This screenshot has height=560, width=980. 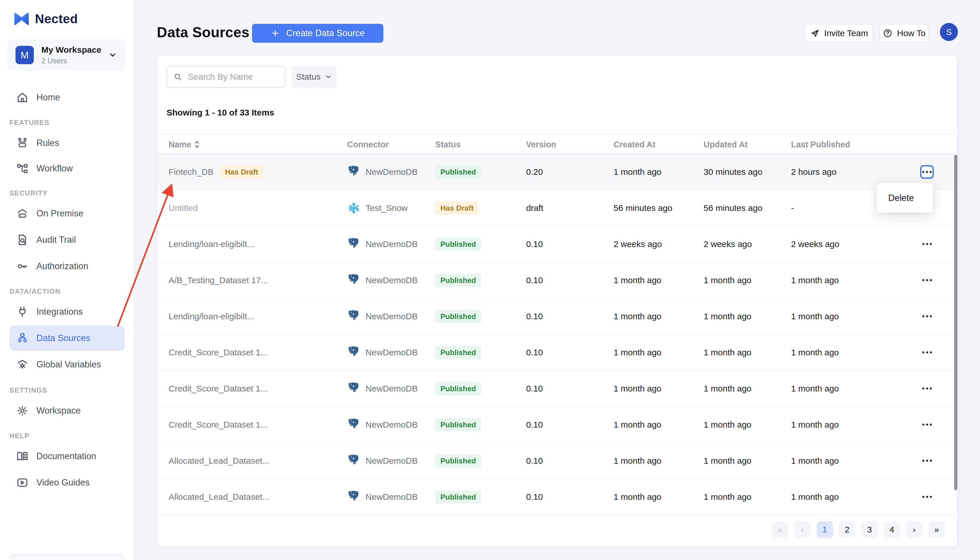 I want to click on column-header-name: Name, so click(x=184, y=145).